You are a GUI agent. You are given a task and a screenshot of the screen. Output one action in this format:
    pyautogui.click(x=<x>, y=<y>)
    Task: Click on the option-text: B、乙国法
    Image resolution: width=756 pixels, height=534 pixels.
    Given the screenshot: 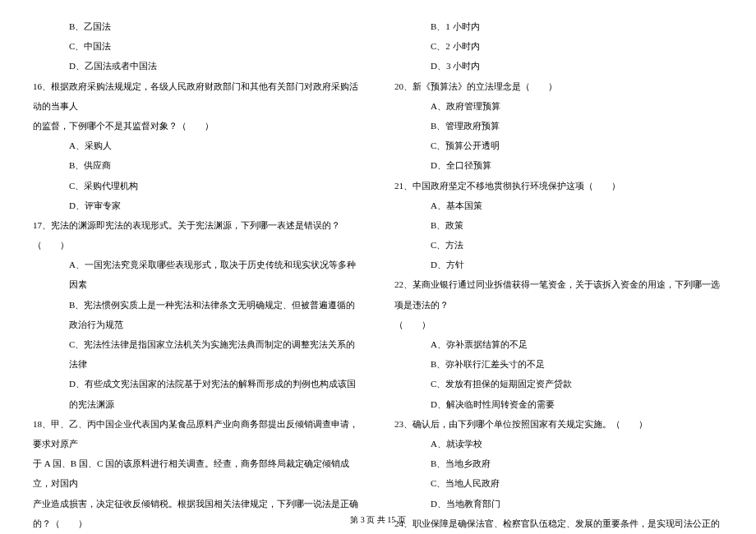 What is the action you would take?
    pyautogui.click(x=197, y=26)
    